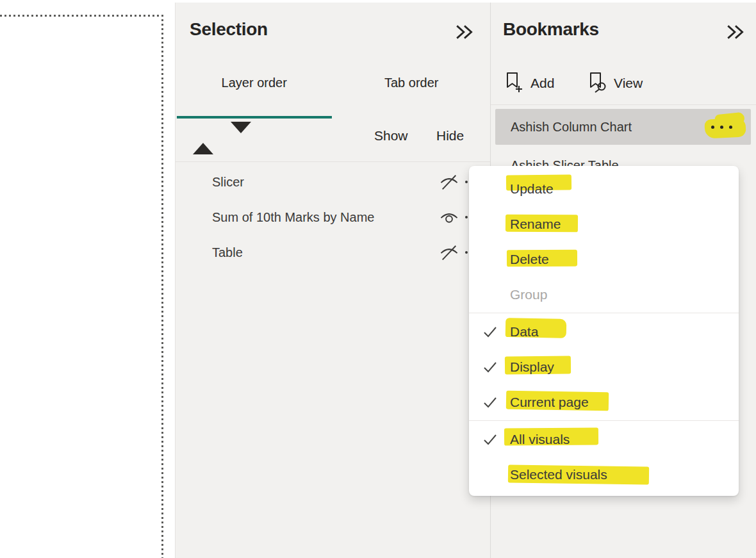  I want to click on menu-item-label: Selected visuals, so click(559, 475).